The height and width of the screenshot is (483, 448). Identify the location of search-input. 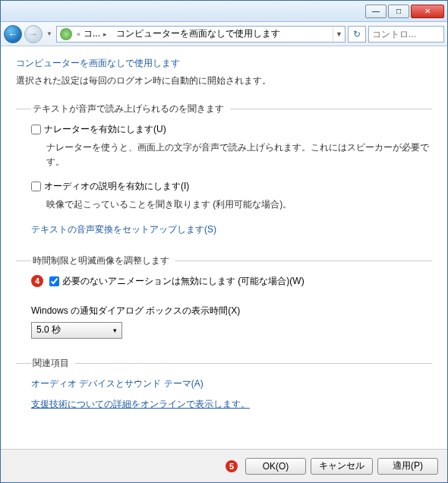
(406, 34).